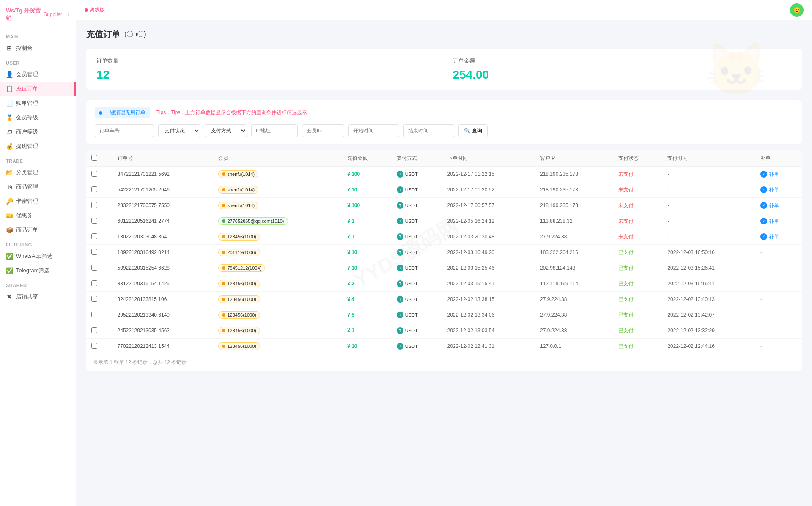 The height and width of the screenshot is (506, 812). What do you see at coordinates (38, 256) in the screenshot?
I see `sidebar-item-whatsapp: ✅ WhatsApp筛选` at bounding box center [38, 256].